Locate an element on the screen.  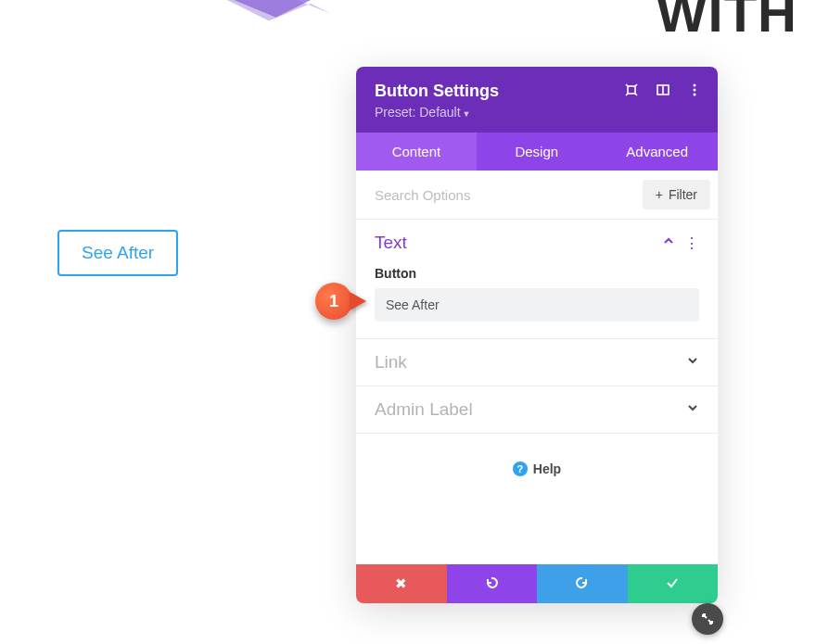
tab-design: Design is located at coordinates (537, 152).